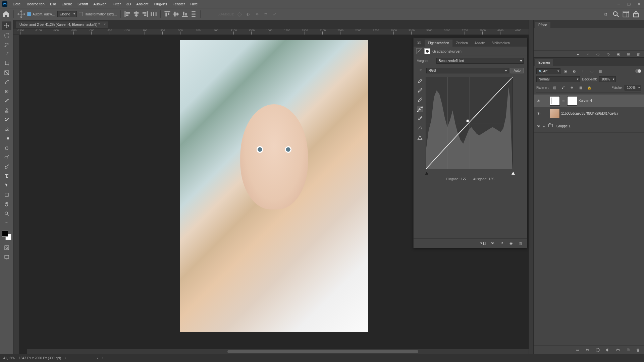 This screenshot has height=362, width=644. I want to click on auto-select-checkbox: Autom. ausw…, so click(41, 14).